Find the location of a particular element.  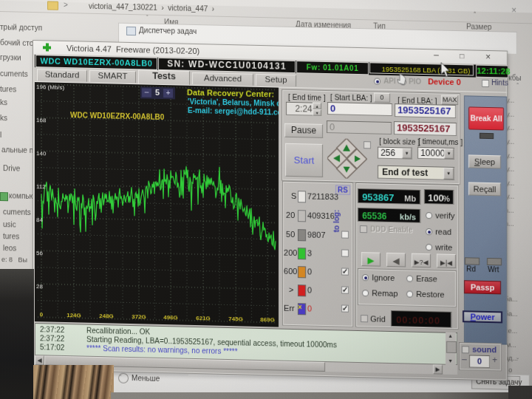

svg-text: 84 is located at coordinates (40, 220).